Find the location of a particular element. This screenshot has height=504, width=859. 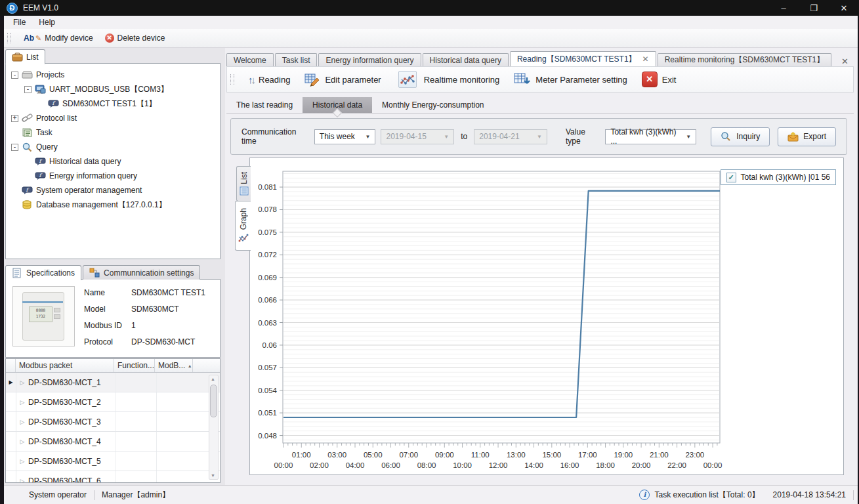

table-row: ▷ DP-SDM630-MCT_4 is located at coordinates (113, 442).